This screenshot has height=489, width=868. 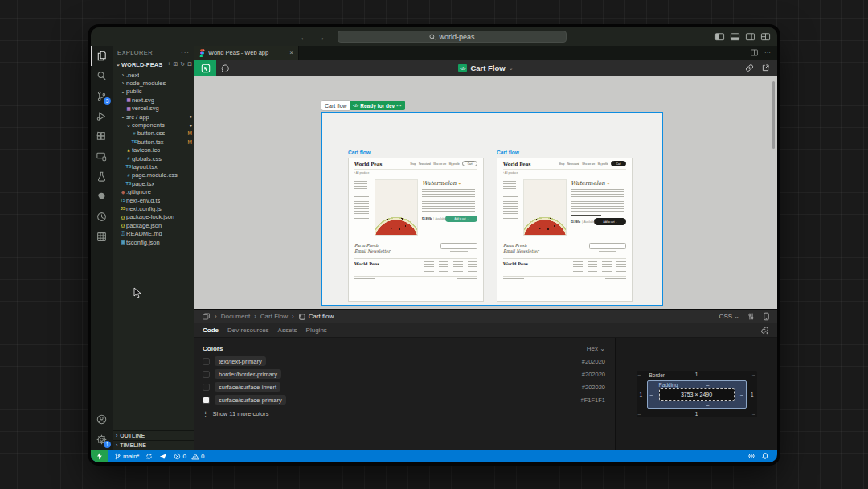 What do you see at coordinates (154, 435) in the screenshot?
I see `outline-section: › OUTLINE` at bounding box center [154, 435].